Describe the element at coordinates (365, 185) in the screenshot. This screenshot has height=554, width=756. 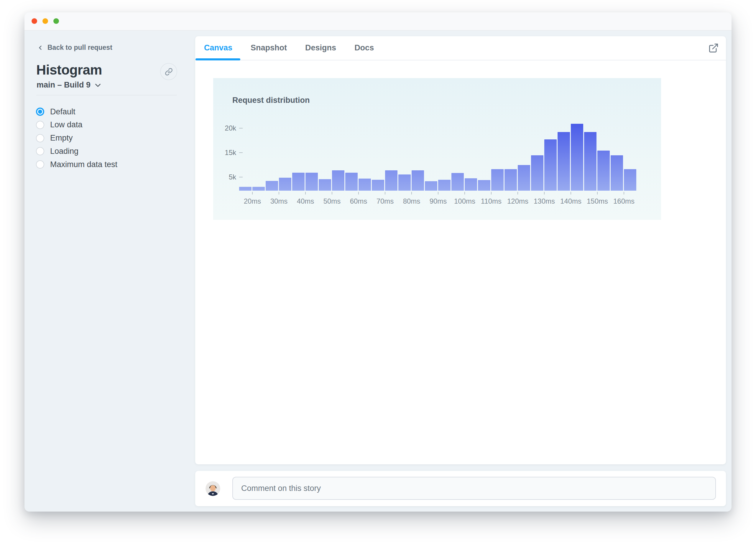
I see `histogram-bar-60ms` at that location.